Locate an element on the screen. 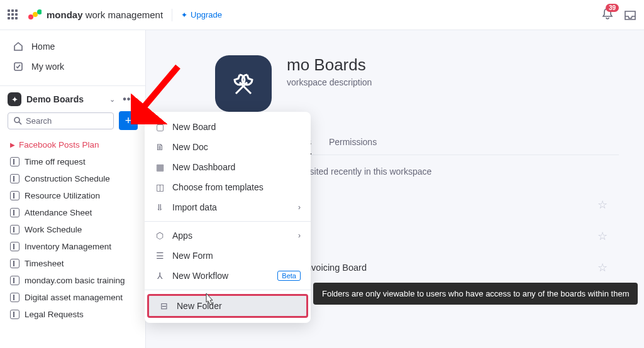 The width and height of the screenshot is (644, 348). dd-apps: ⬡Apps› is located at coordinates (228, 236).